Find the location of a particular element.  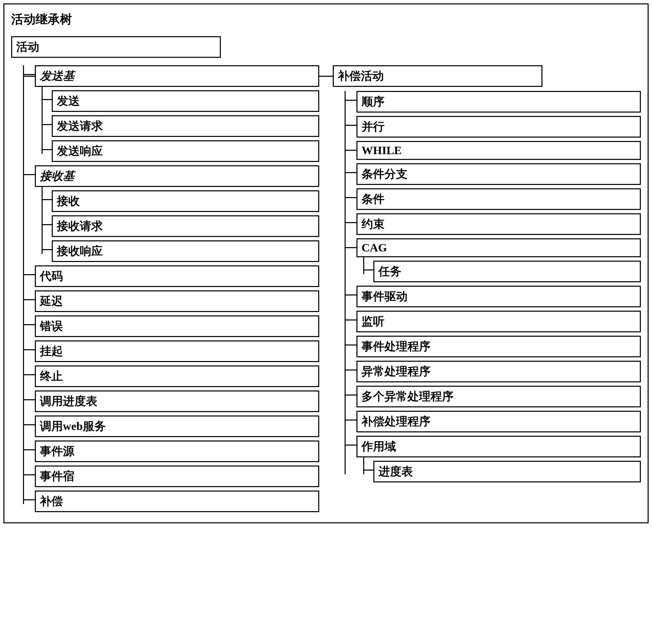

node-invoke-schedule: 调用进度表 is located at coordinates (177, 401).